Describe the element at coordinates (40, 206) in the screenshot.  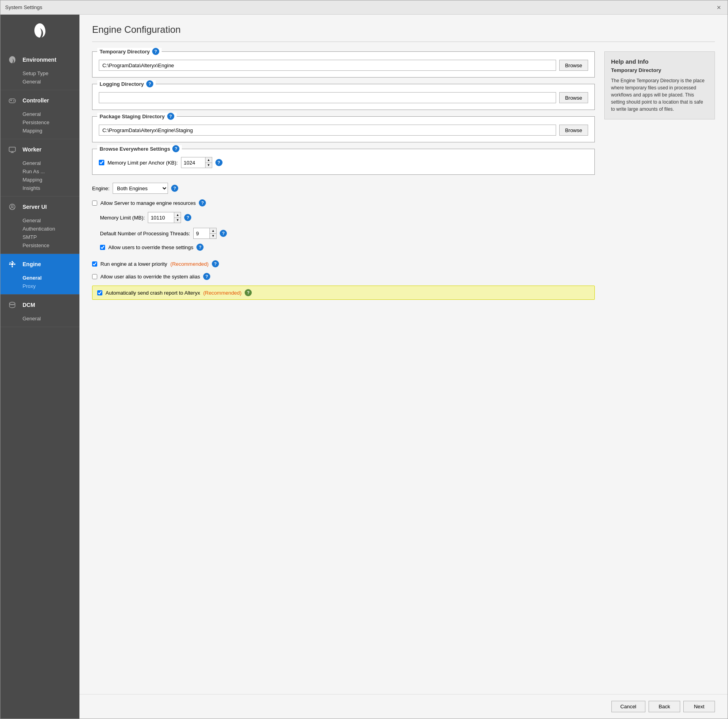
I see `nav-section-server-ui-header: Server UI` at that location.